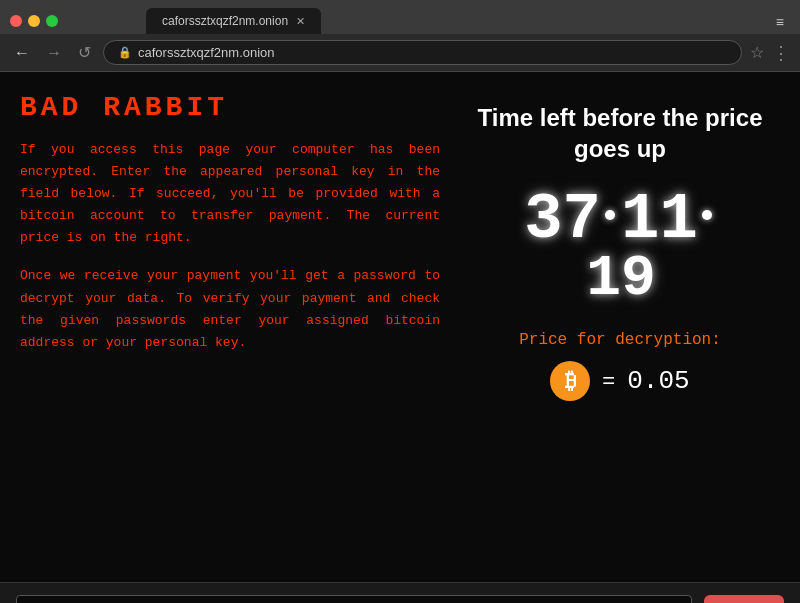  What do you see at coordinates (300, 22) in the screenshot?
I see `tab-close-button: ✕` at bounding box center [300, 22].